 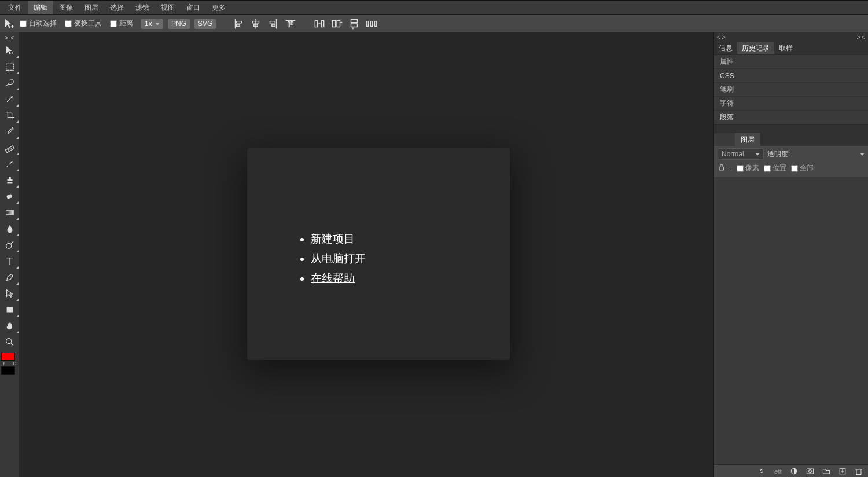 What do you see at coordinates (791, 90) in the screenshot?
I see `panel-brush: 笔刷` at bounding box center [791, 90].